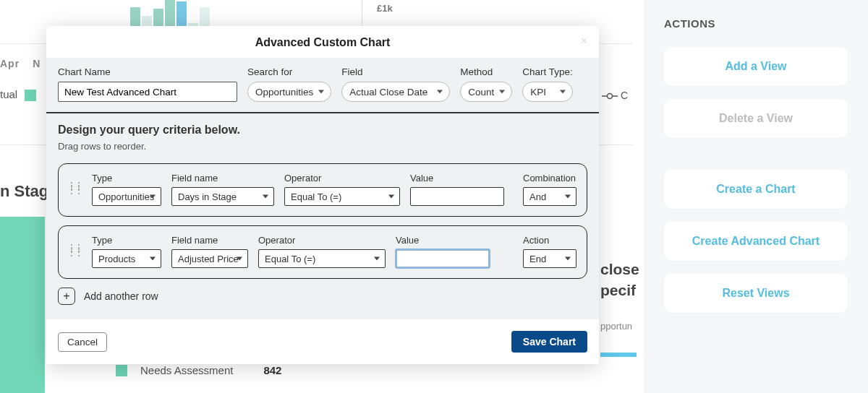 The height and width of the screenshot is (393, 868). I want to click on bg-legend-actual: tual, so click(22, 95).